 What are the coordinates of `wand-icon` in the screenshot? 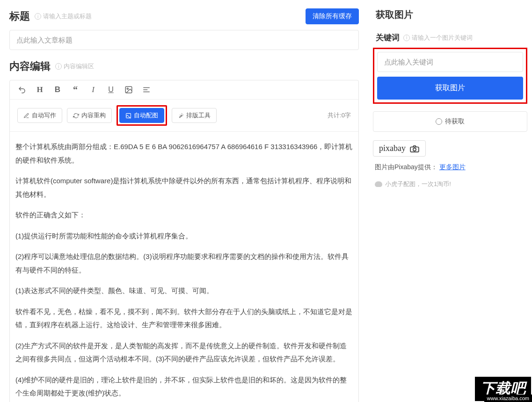 It's located at (181, 116).